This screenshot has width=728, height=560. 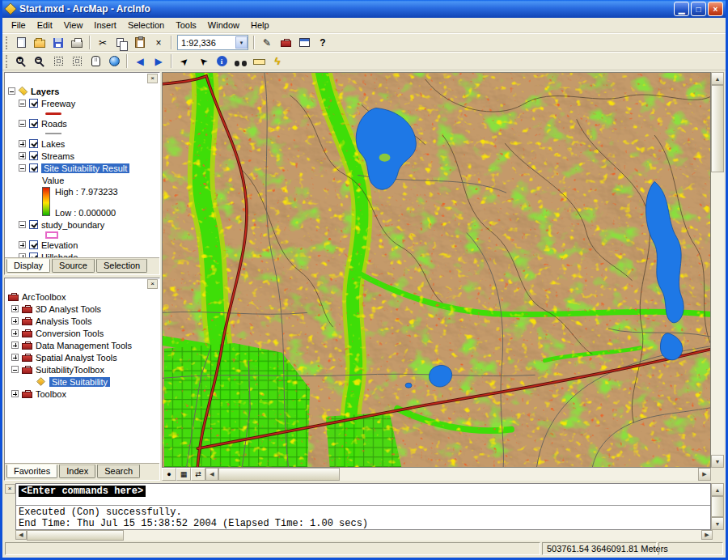 I want to click on fixed-zoom-out-button, so click(x=77, y=62).